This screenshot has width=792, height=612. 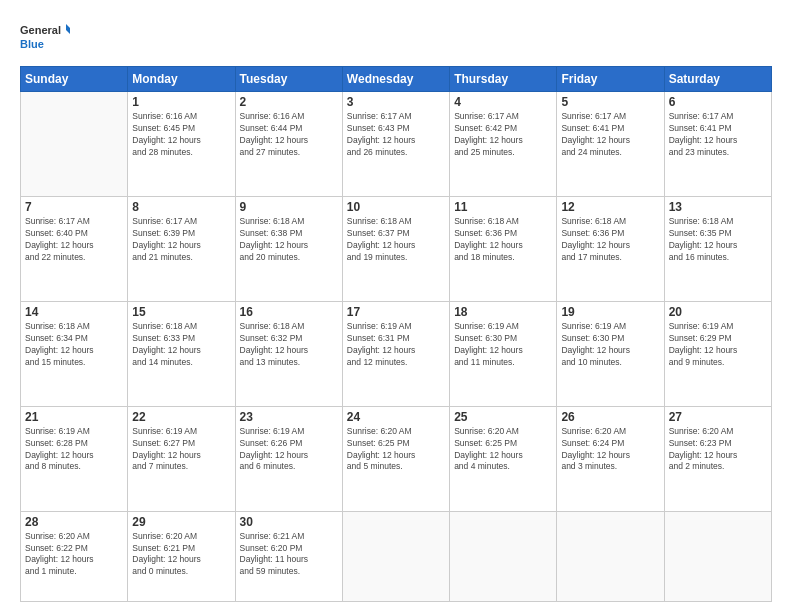 I want to click on calendar-cell: 5Sunrise: 6:17 AM Sunset: 6:41 PM Daylig…, so click(x=610, y=144).